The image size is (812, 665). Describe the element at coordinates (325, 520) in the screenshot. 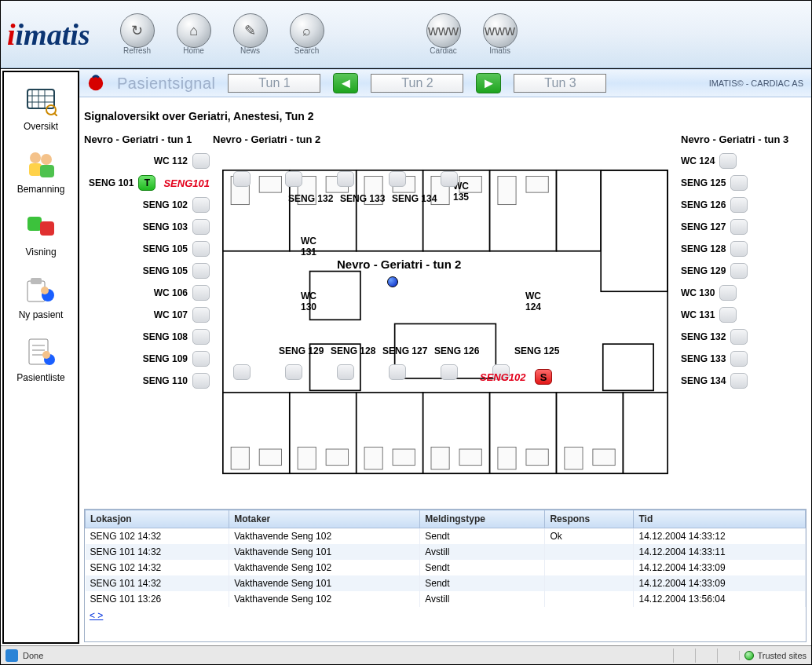

I see `col-motaker: Motaker` at that location.